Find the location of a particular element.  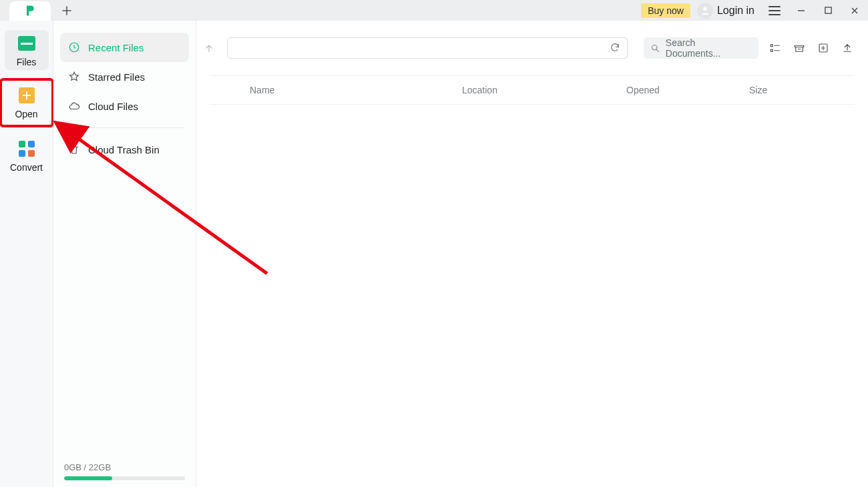

nav-item-starred-files: Starred Files is located at coordinates (124, 77).